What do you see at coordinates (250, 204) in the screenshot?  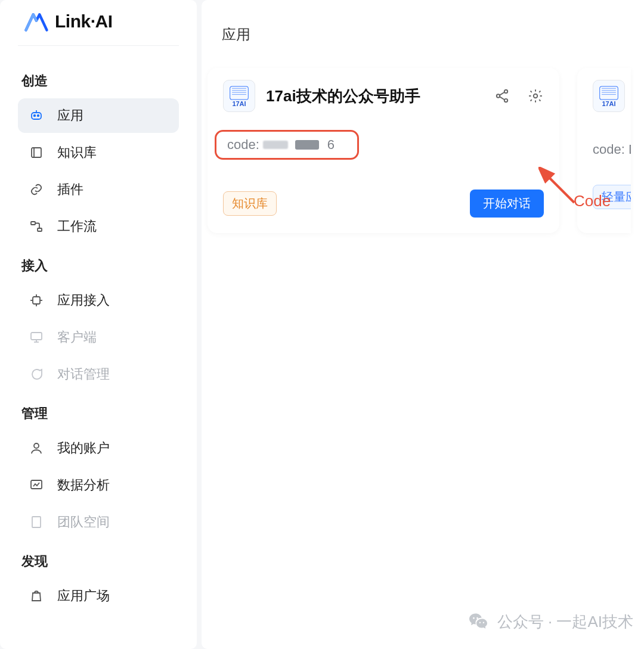 I see `tag-knowledge-base: 知识库` at bounding box center [250, 204].